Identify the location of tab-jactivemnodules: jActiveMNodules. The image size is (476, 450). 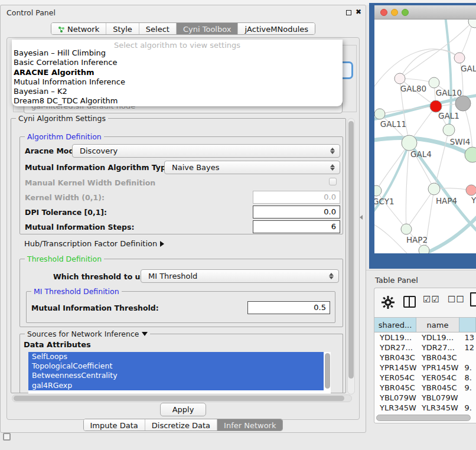
(276, 28).